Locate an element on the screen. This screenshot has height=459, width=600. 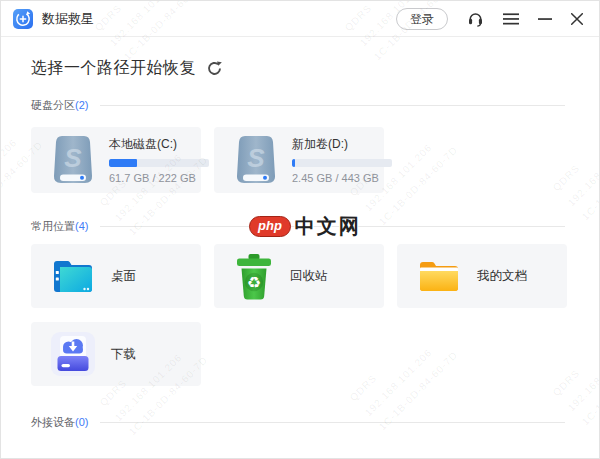
location-label: 桌面 is located at coordinates (124, 276).